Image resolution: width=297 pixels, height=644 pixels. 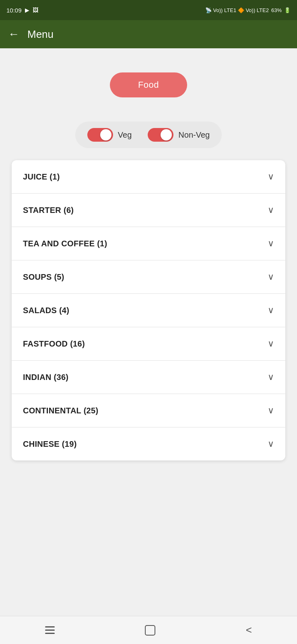 What do you see at coordinates (106, 135) in the screenshot?
I see `veg-toggle-knob` at bounding box center [106, 135].